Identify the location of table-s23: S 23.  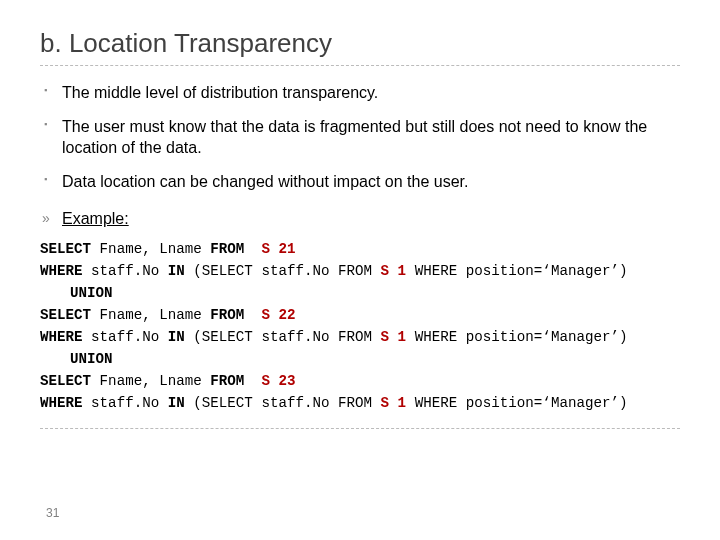
(278, 381).